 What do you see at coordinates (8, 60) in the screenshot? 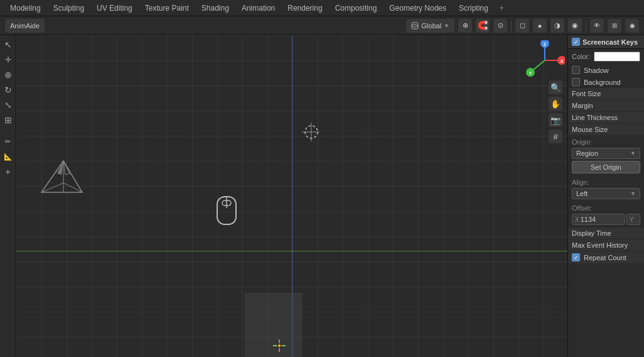
I see `cursor-tool: ✛` at bounding box center [8, 60].